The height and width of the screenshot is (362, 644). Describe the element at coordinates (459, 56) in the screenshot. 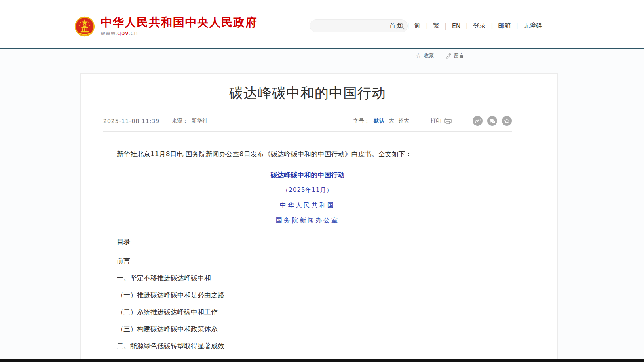

I see `message-label: 留言` at that location.